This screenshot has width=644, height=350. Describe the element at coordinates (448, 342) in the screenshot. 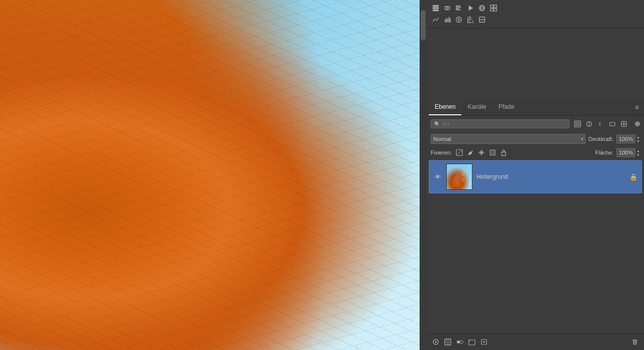

I see `add-mask-icon` at that location.